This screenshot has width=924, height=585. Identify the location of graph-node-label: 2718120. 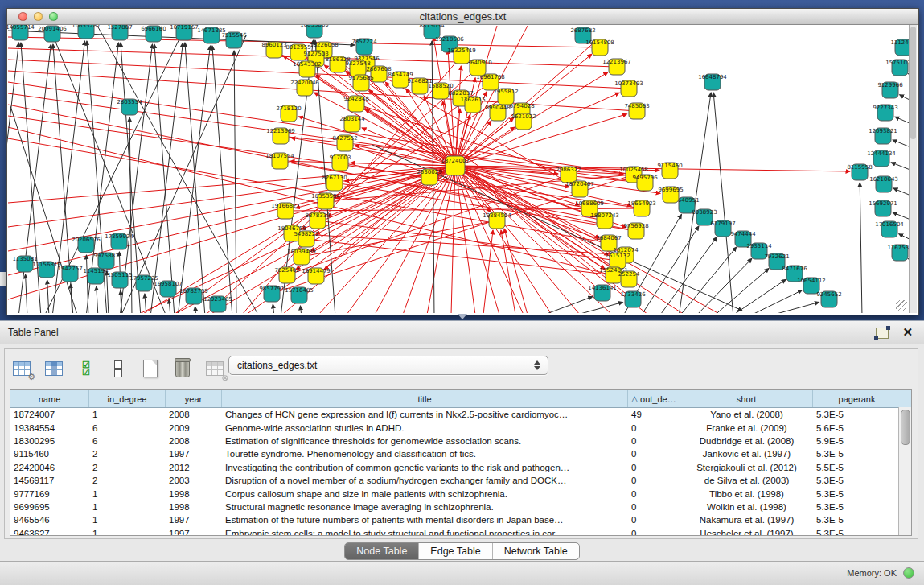
(288, 109).